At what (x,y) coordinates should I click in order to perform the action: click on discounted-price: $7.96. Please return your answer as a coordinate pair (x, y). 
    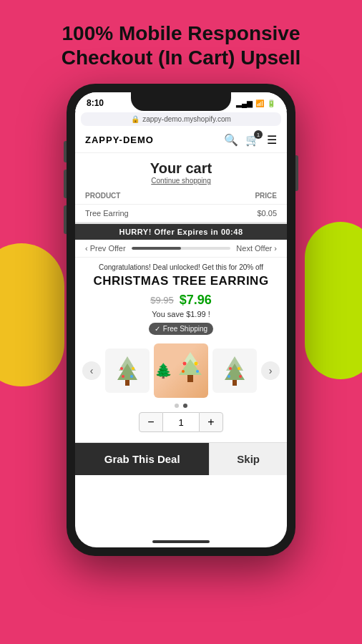
    Looking at the image, I should click on (196, 301).